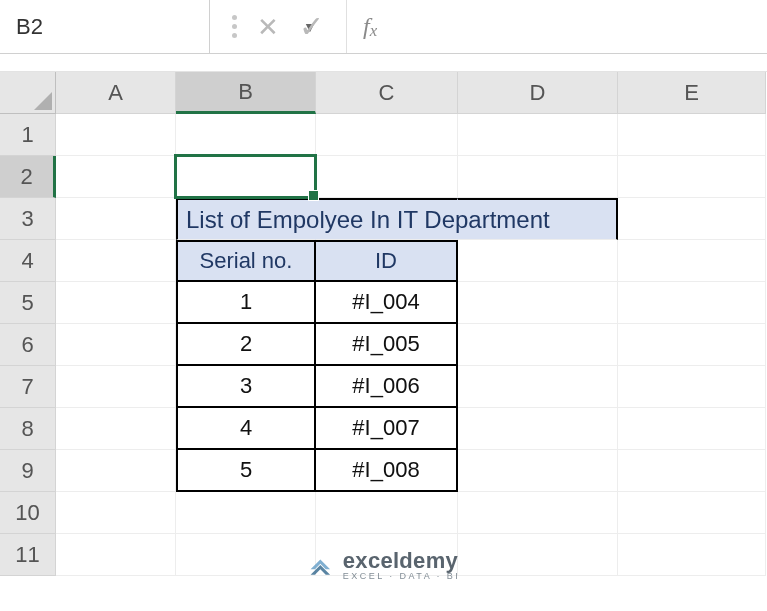 Image resolution: width=767 pixels, height=611 pixels. I want to click on cell-D2, so click(538, 177).